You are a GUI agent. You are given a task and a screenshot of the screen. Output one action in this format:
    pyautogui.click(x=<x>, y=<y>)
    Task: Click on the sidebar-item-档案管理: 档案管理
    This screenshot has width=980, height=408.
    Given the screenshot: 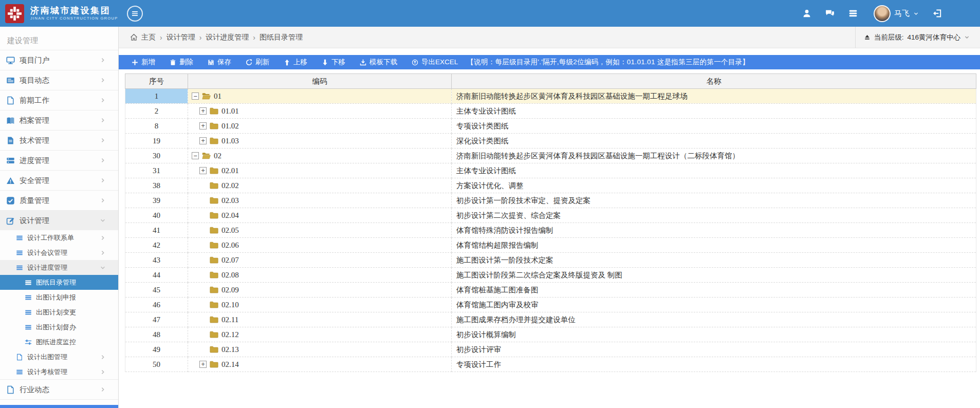 What is the action you would take?
    pyautogui.click(x=59, y=120)
    